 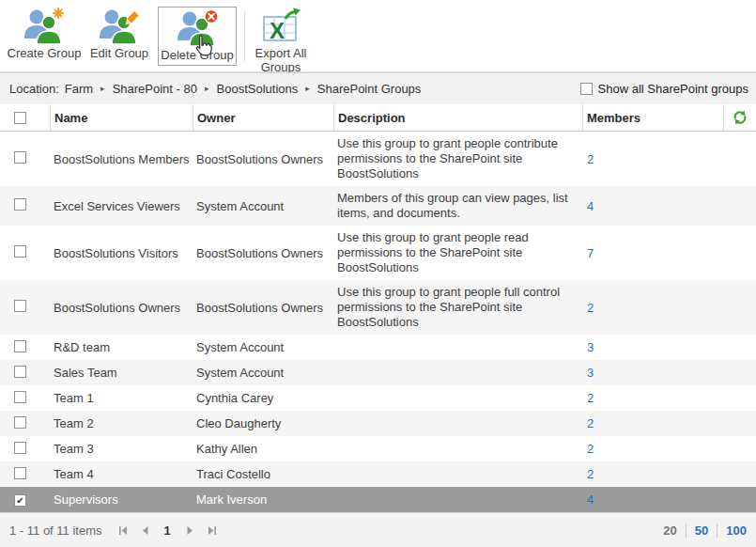 What do you see at coordinates (736, 530) in the screenshot?
I see `page-size-100: 100` at bounding box center [736, 530].